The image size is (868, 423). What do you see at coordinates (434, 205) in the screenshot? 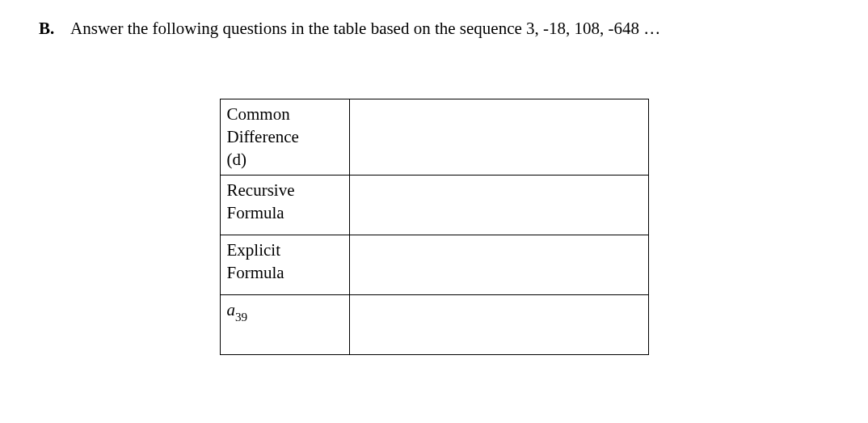
I see `table-row: Recursive Formula` at bounding box center [434, 205].